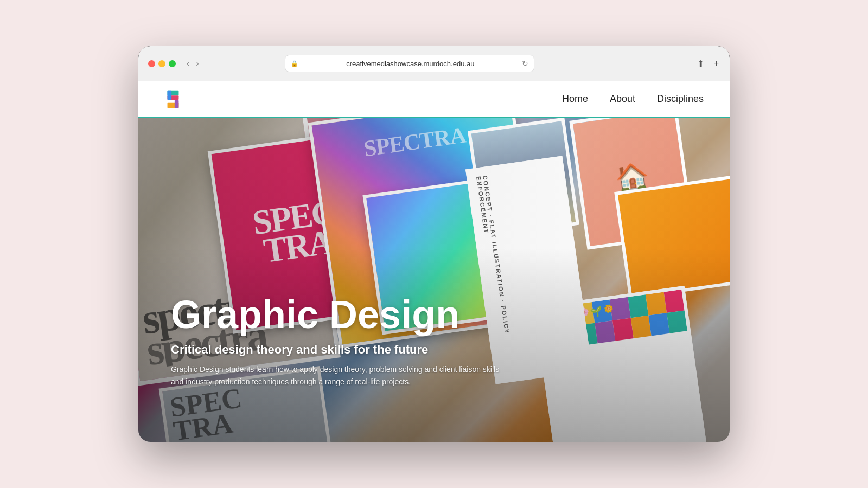 This screenshot has height=488, width=868. What do you see at coordinates (708, 64) in the screenshot?
I see `browser-actions: ⬆ +` at bounding box center [708, 64].